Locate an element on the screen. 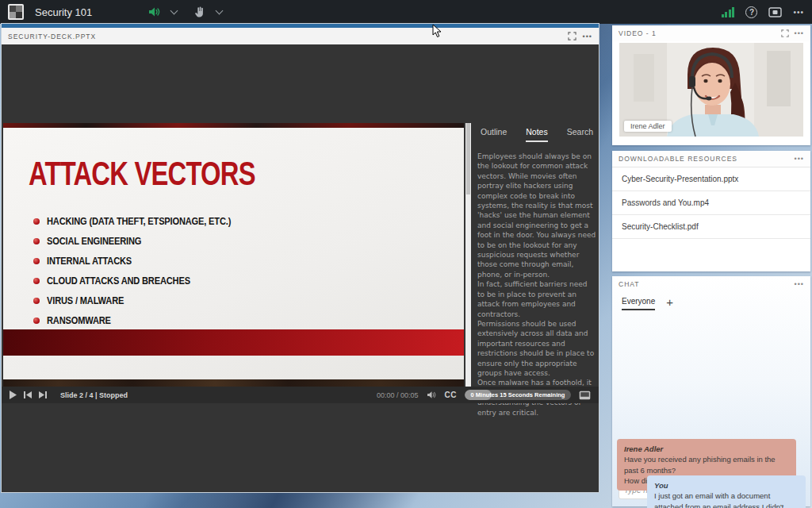 The width and height of the screenshot is (812, 508). notes-paragraph: In fact, sufficient barriers need to be … is located at coordinates (537, 299).